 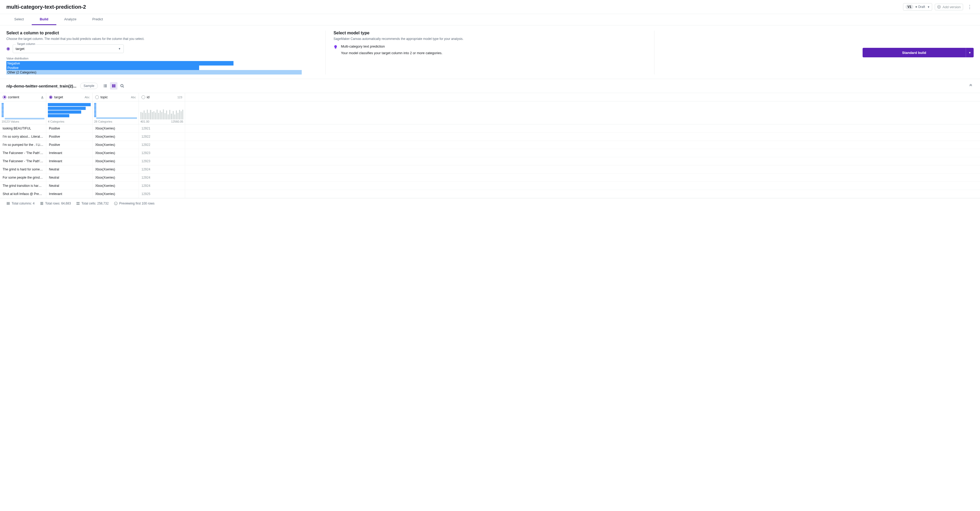 What do you see at coordinates (490, 161) in the screenshot?
I see `data-rows: looking BEAUTIFULPositiveXbox(Xseries)12…` at bounding box center [490, 161].